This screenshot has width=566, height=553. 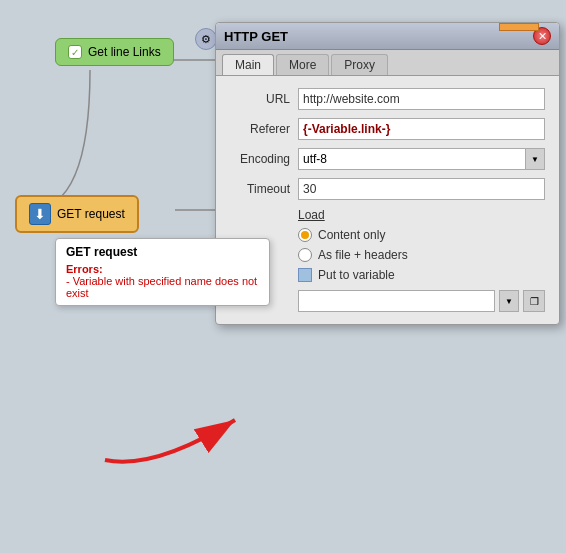 I want to click on download-icon: ⬇, so click(x=40, y=214).